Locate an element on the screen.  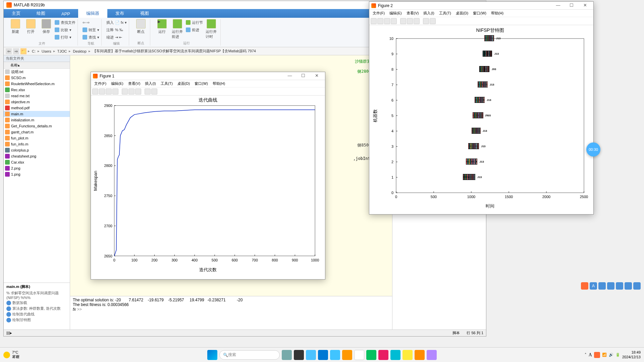
compare-button: 比较 ▾ is located at coordinates (65, 30).